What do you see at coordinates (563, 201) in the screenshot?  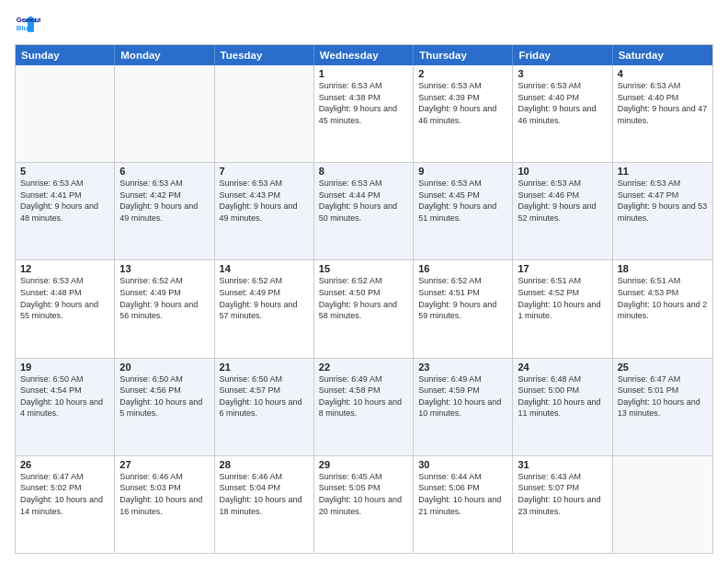 I see `day-info: Sunrise: 6:53 AM Sunset: 4:46 PM Dayligh…` at bounding box center [563, 201].